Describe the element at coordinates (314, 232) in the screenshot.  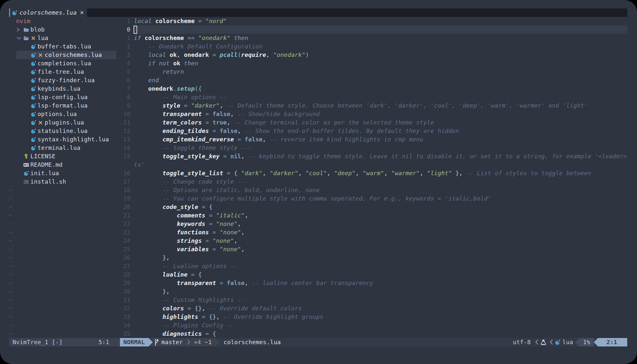
I see `editor-line: 23 functions = "none",` at that location.